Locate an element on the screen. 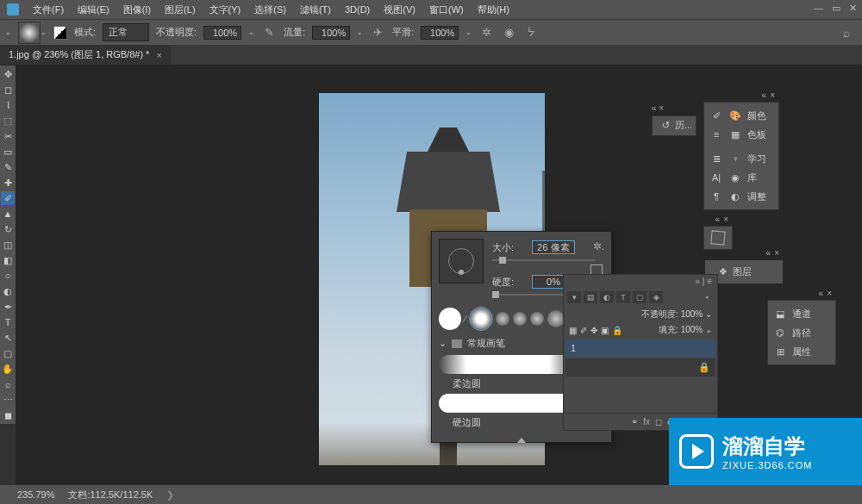 This screenshot has height=504, width=862. learn-panel-item: ≣♀学习 is located at coordinates (741, 159).